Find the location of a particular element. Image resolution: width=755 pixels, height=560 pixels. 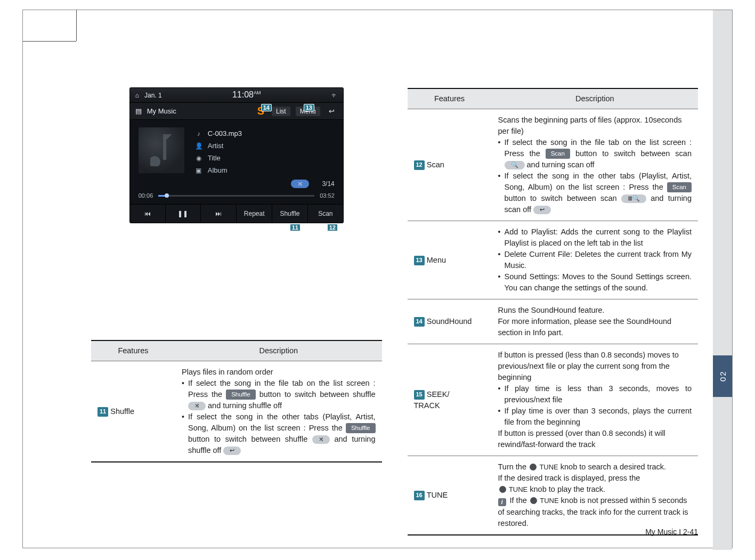

album-art is located at coordinates (161, 150).